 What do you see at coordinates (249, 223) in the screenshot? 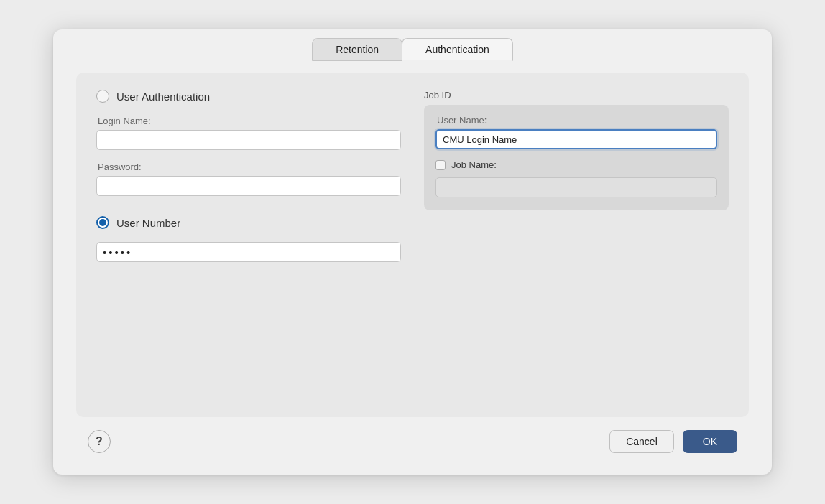
I see `user-number-radio-row: User Number` at bounding box center [249, 223].